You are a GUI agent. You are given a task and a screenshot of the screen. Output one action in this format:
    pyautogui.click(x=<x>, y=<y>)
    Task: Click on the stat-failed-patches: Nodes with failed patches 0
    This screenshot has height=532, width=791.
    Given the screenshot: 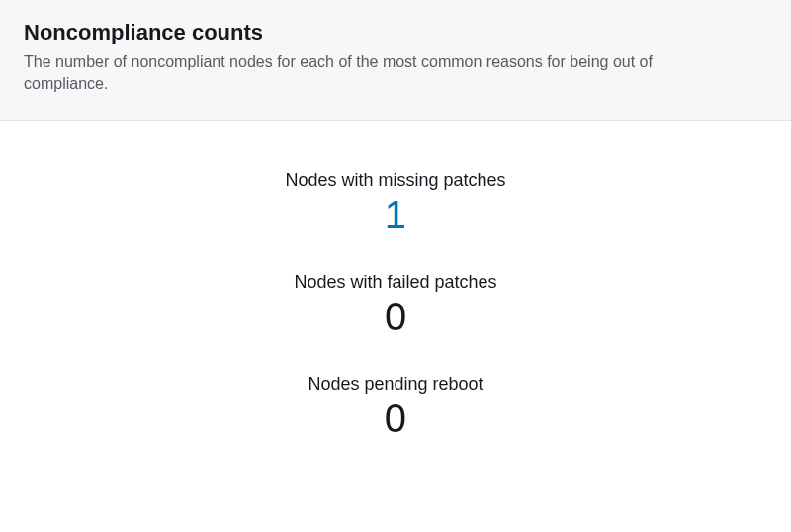 What is the action you would take?
    pyautogui.click(x=396, y=305)
    